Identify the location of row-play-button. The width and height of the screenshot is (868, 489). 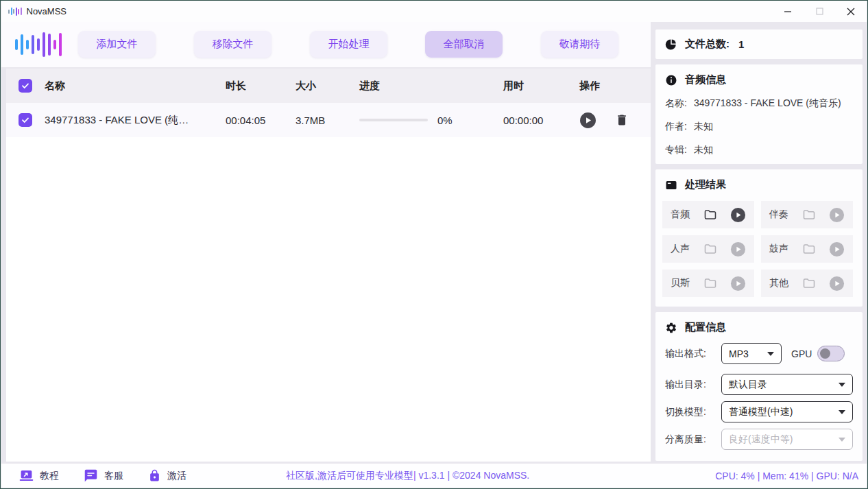
(588, 121).